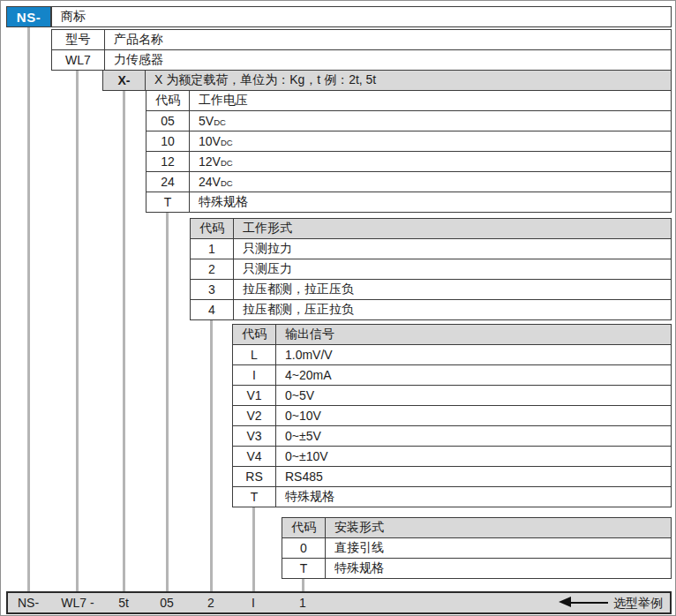 The image size is (676, 616). What do you see at coordinates (409, 101) in the screenshot?
I see `table-header-row: 代码 工作电压` at bounding box center [409, 101].